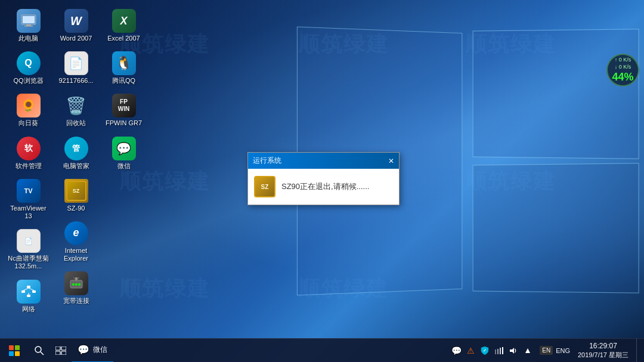 The image size is (644, 362). Describe the element at coordinates (29, 123) in the screenshot. I see `icon-xiangrizi-label: 向日葵` at that location.